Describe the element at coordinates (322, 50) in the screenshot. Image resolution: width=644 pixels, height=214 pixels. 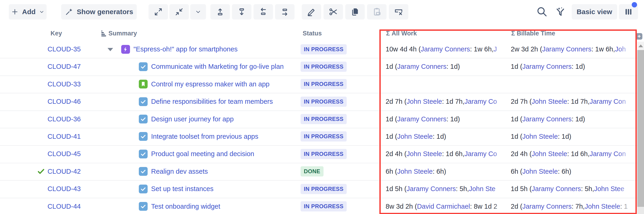
I see `table-row: CLOUD-35 "Espress-oh!" app for smartphon…` at that location.